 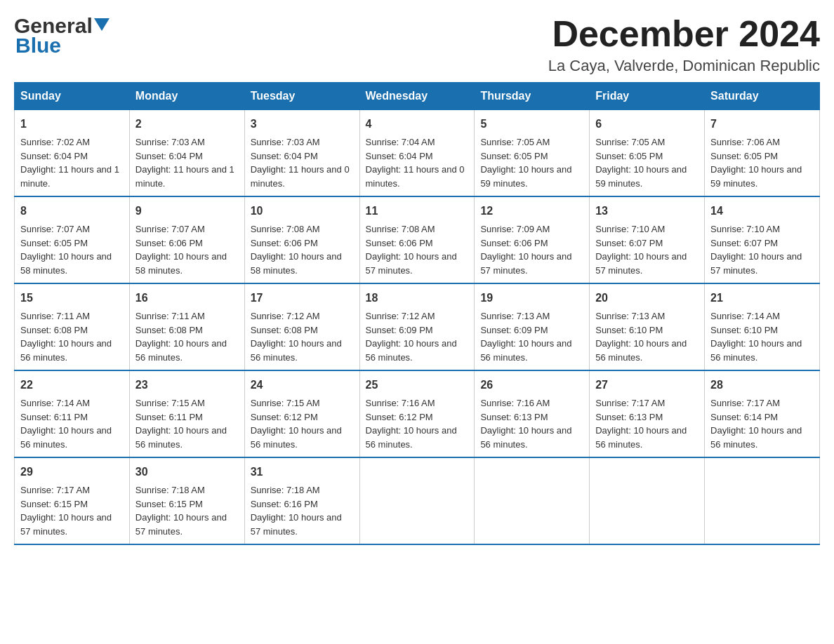 What do you see at coordinates (647, 243) in the screenshot?
I see `sunset-text: Sunset: 6:07 PM` at bounding box center [647, 243].